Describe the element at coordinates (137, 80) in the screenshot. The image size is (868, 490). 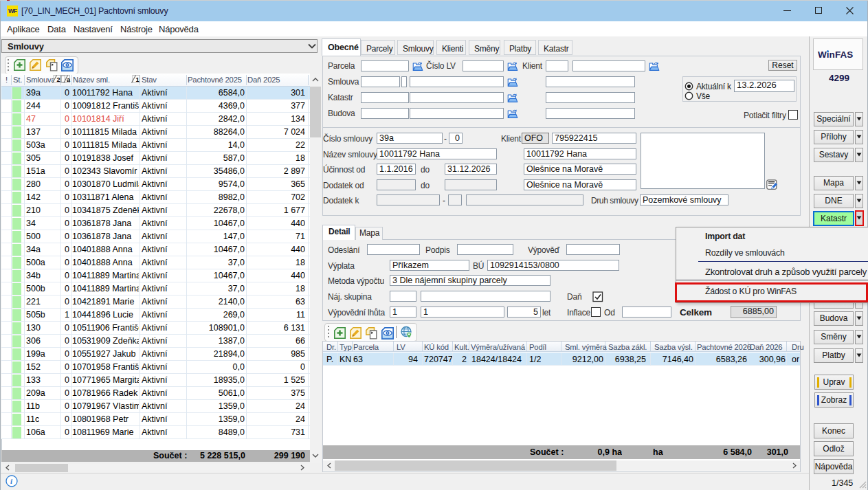
I see `svg-text: 1` at that location.